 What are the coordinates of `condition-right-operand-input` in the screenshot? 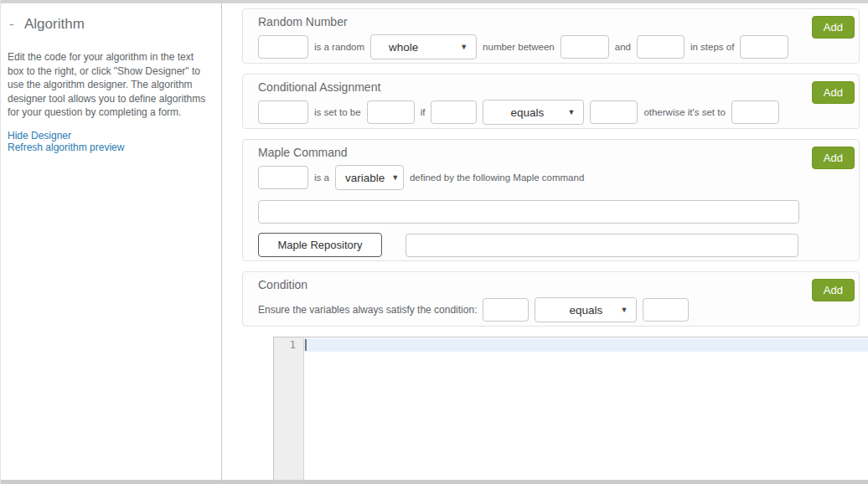 It's located at (665, 310).